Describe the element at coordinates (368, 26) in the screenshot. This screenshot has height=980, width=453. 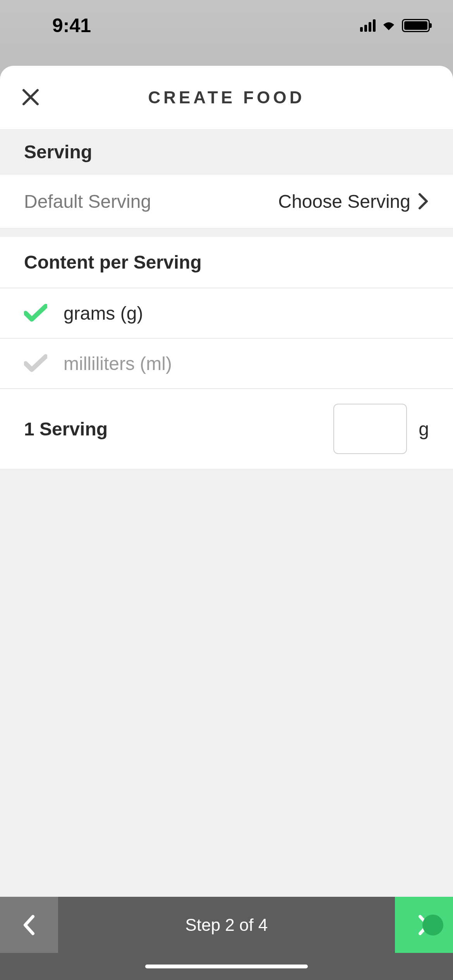
I see `cellular-signal-icon` at that location.